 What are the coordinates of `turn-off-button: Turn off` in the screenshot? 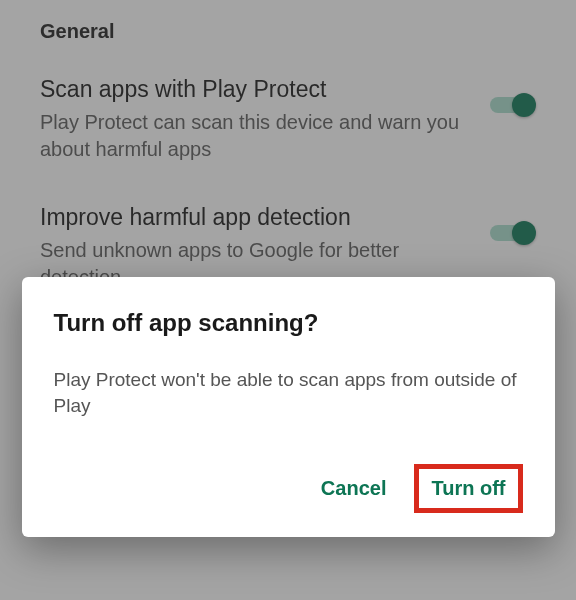 It's located at (468, 488).